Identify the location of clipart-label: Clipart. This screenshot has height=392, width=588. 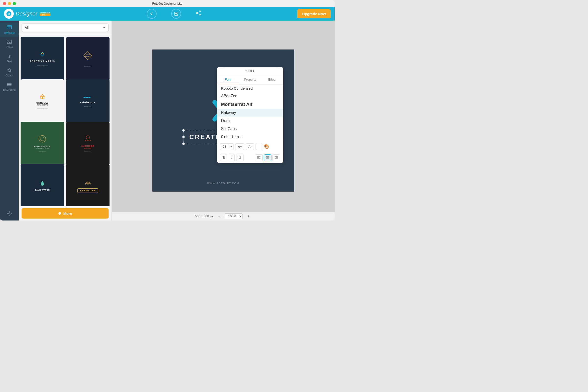
(10, 76).